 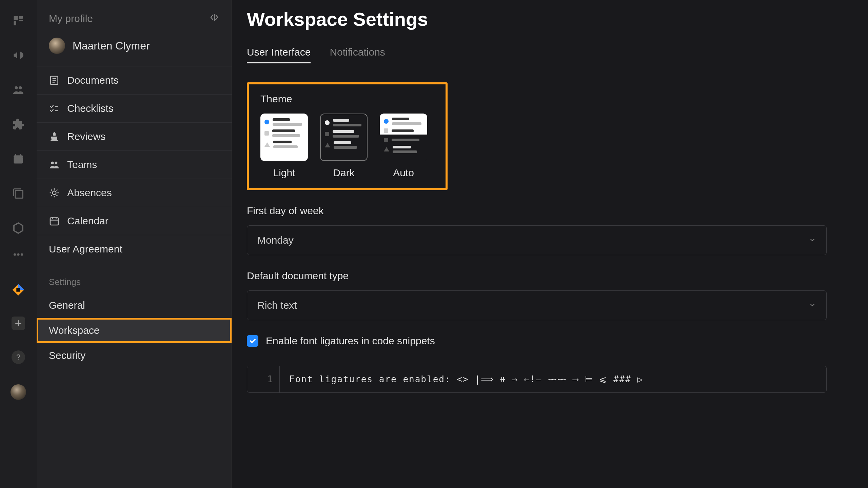 What do you see at coordinates (134, 108) in the screenshot?
I see `sidebar-item-checklists: Checklists` at bounding box center [134, 108].